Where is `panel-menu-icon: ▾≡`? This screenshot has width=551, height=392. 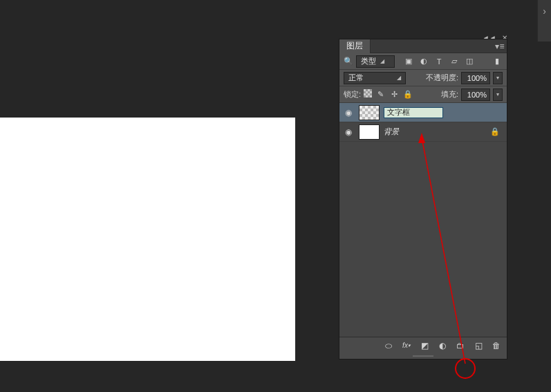 panel-menu-icon: ▾≡ is located at coordinates (500, 46).